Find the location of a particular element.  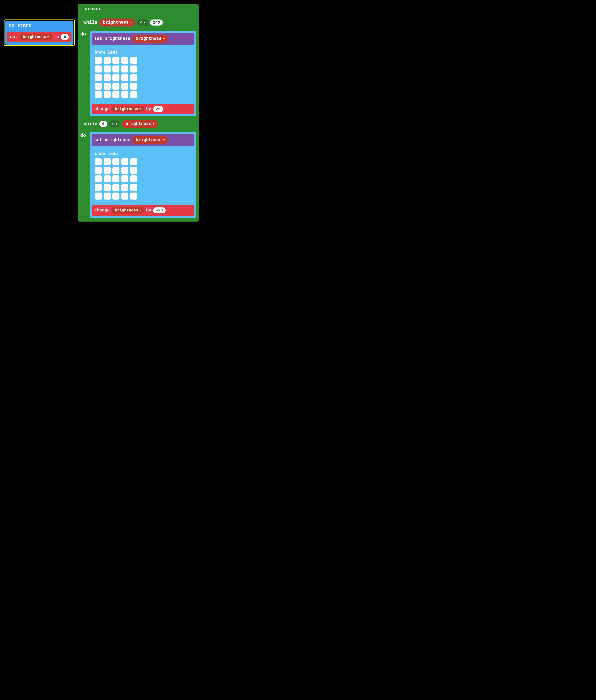

compare-pill-1: < ▼ is located at coordinates (142, 23).